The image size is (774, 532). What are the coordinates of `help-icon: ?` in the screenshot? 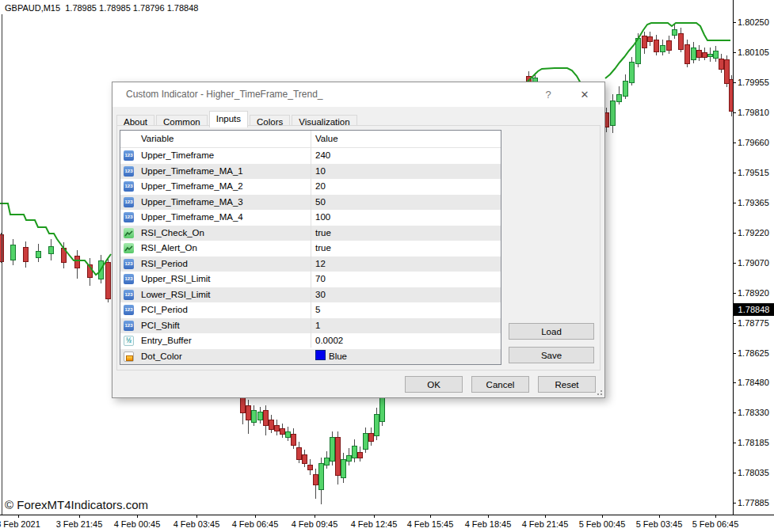 It's located at (548, 95).